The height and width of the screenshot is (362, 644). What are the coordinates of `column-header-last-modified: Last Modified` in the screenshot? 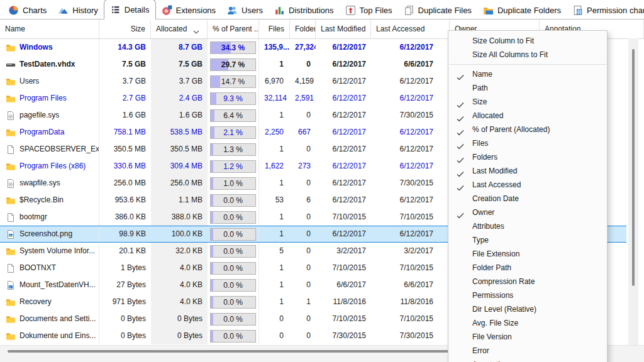 It's located at (343, 29).